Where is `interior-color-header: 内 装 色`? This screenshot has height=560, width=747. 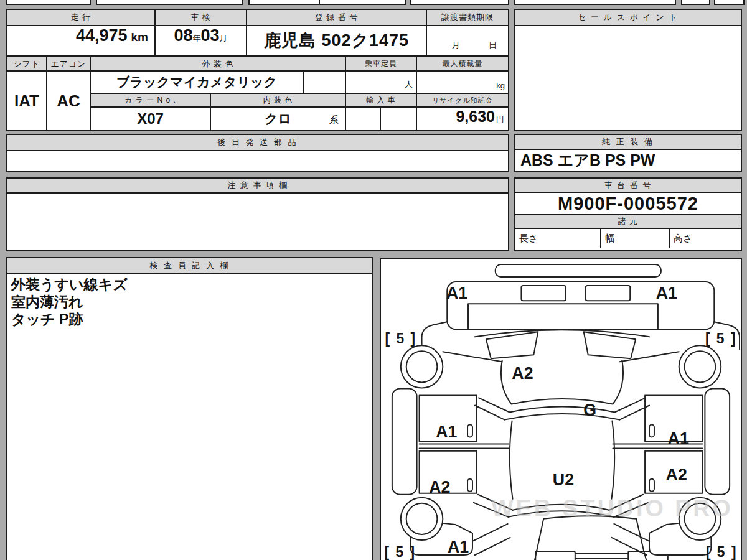 interior-color-header: 内 装 色 is located at coordinates (278, 100).